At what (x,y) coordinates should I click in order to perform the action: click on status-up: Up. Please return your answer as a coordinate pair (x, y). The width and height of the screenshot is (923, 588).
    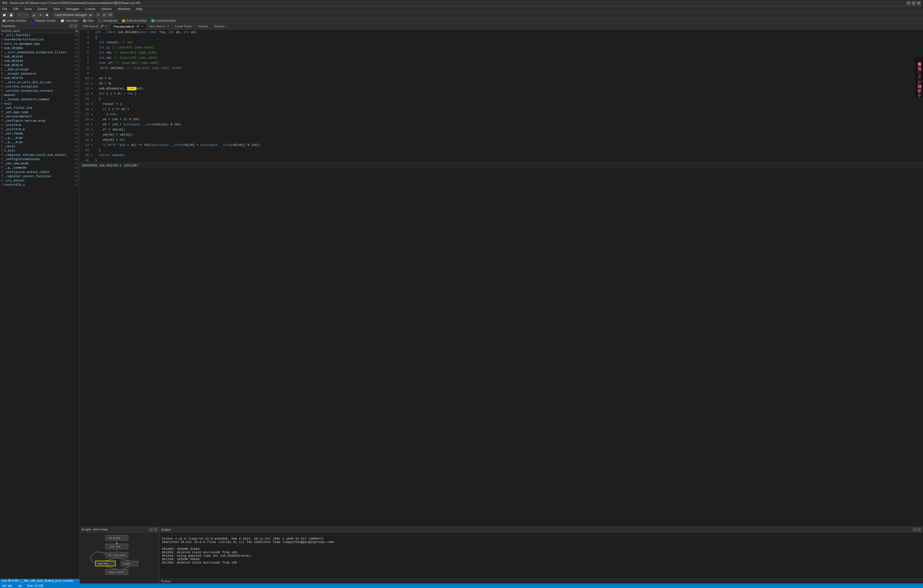
    Looking at the image, I should click on (20, 586).